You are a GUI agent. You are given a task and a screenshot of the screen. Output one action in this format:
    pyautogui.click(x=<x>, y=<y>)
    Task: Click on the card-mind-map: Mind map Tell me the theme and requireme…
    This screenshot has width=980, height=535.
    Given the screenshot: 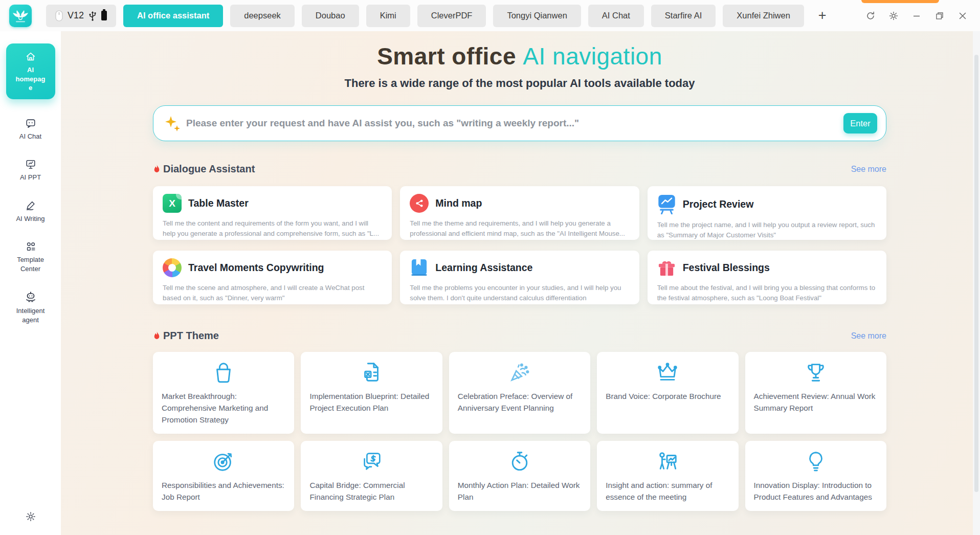 What is the action you would take?
    pyautogui.click(x=520, y=213)
    